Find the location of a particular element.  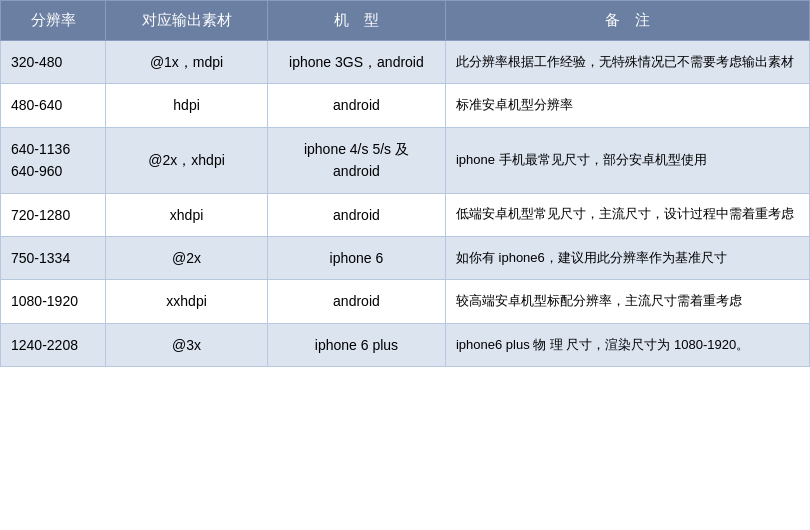

cell-output: @2x is located at coordinates (187, 258).